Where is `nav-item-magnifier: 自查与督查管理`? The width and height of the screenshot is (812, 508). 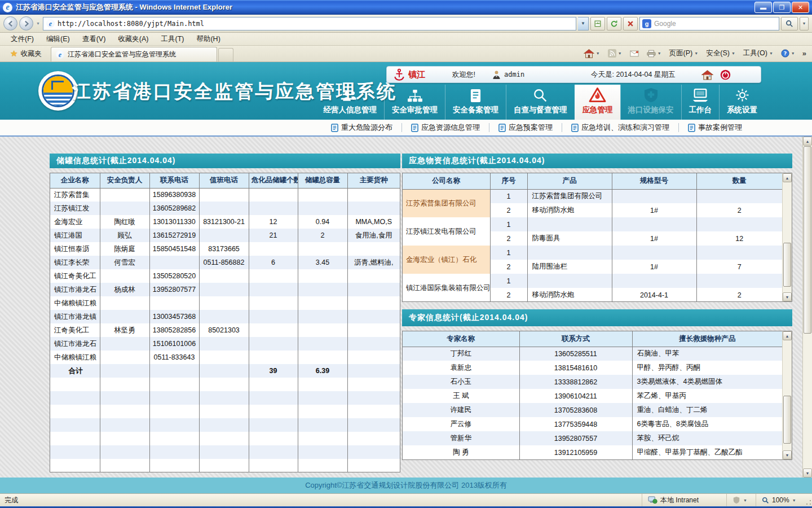
nav-item-magnifier: 自查与督查管理 is located at coordinates (540, 102).